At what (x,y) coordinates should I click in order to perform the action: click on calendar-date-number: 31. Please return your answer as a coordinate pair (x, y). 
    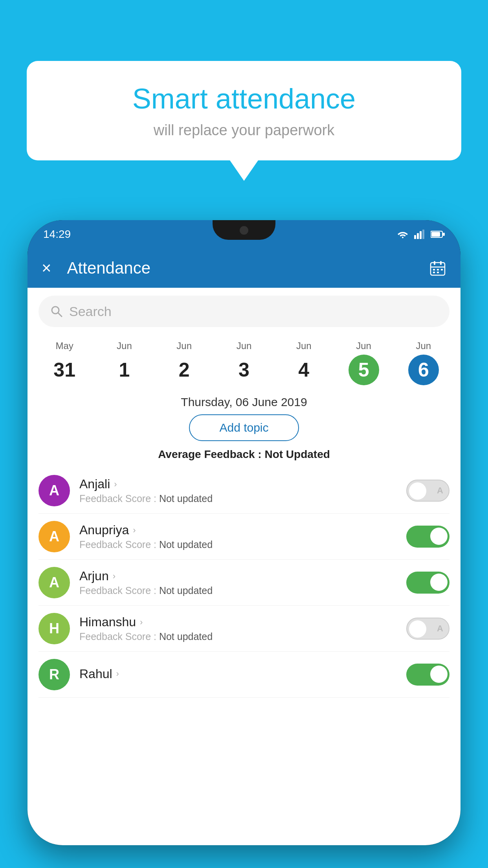
    Looking at the image, I should click on (64, 370).